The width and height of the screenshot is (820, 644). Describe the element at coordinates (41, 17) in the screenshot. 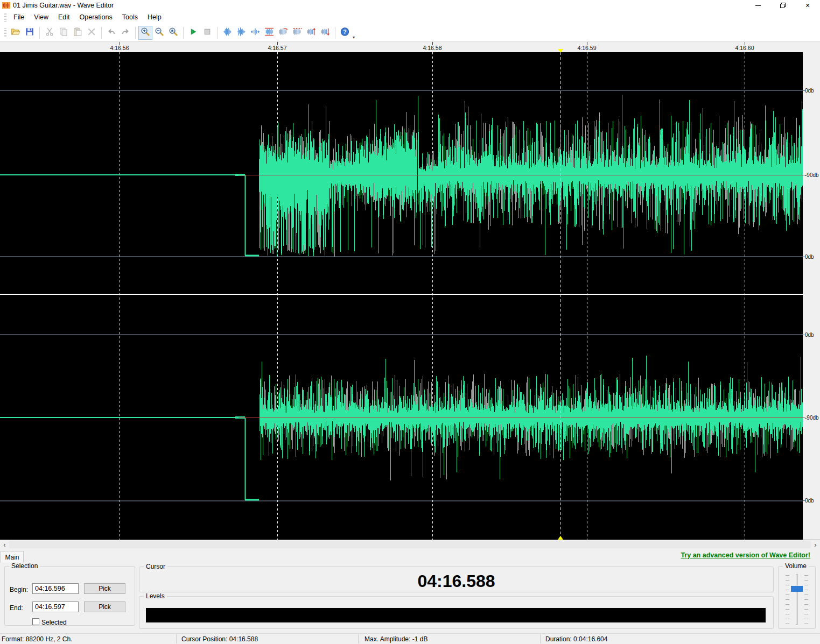

I see `menu-view: View` at that location.